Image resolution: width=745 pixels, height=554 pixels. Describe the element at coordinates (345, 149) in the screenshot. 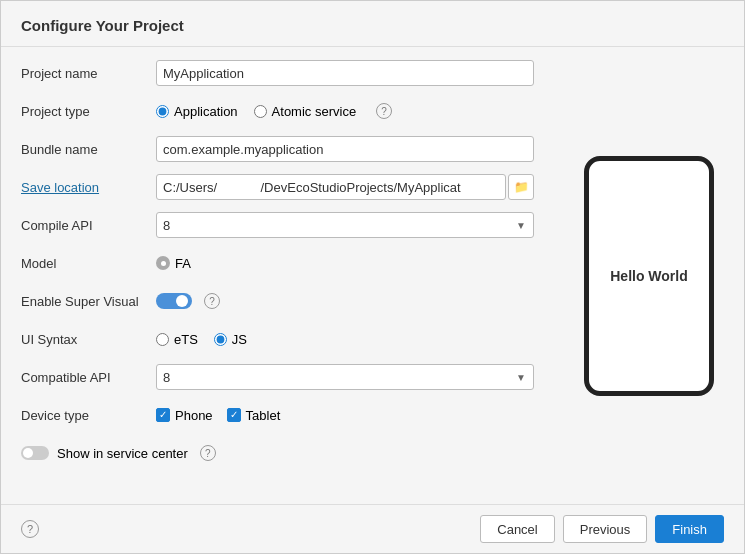

I see `bundle-name-control` at that location.